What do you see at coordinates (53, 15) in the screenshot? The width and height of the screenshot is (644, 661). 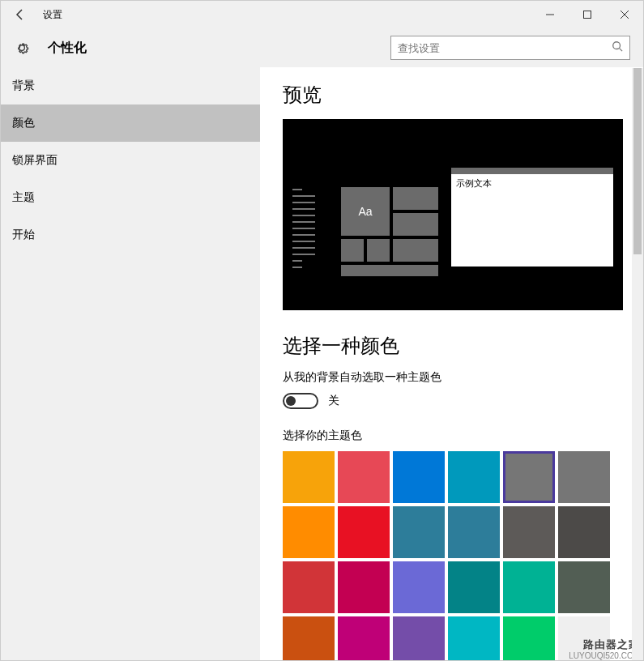 I see `window-title: 设置` at bounding box center [53, 15].